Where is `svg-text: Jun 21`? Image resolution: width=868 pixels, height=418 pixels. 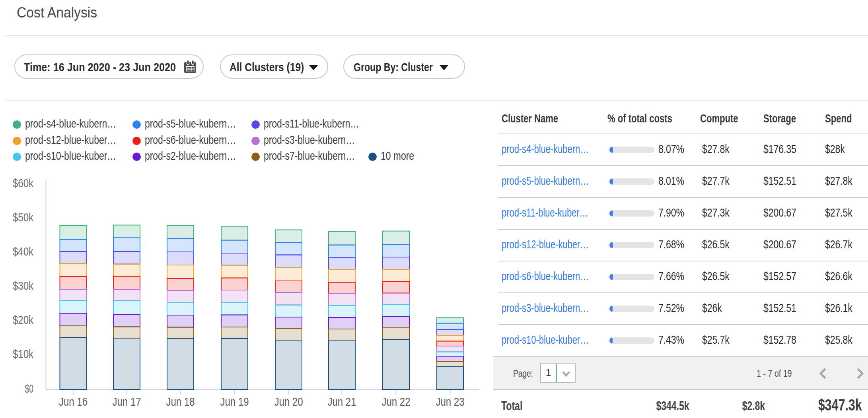
svg-text: Jun 21 is located at coordinates (342, 402).